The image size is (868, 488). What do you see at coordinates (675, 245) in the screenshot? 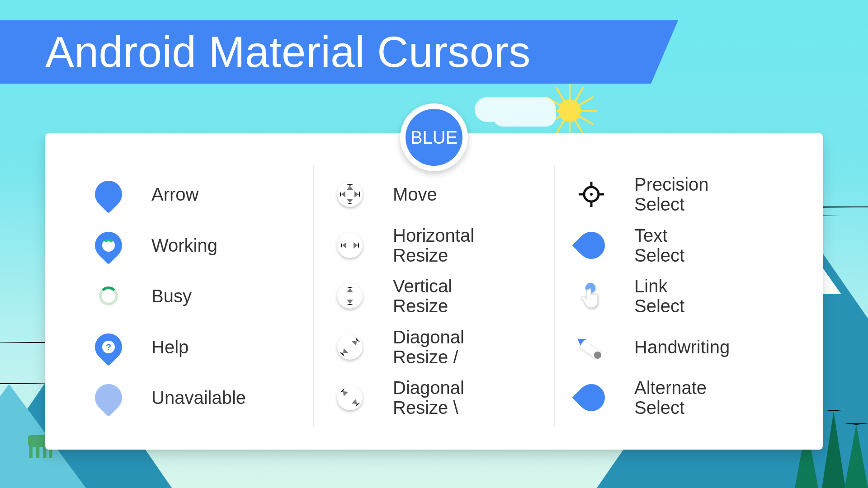
I see `cursor-row: TextSelect` at bounding box center [675, 245].